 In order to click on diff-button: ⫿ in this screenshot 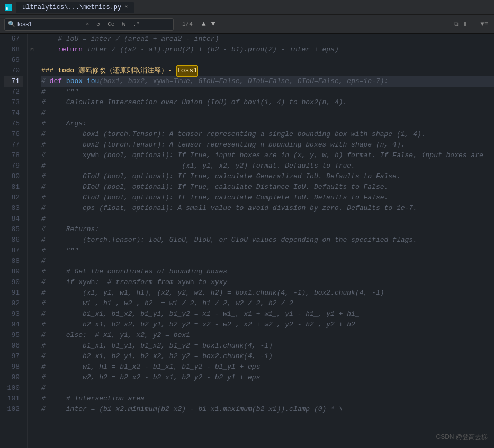, I will do `click(474, 24)`.